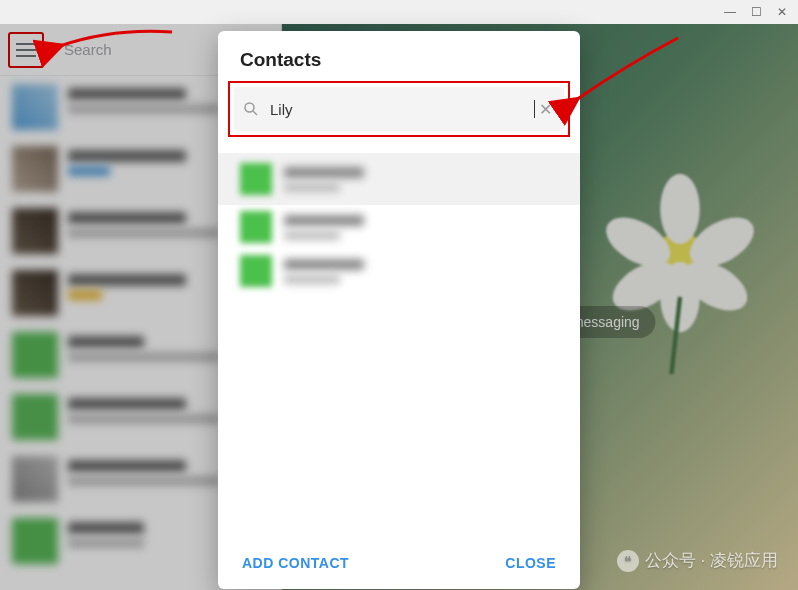 The height and width of the screenshot is (590, 798). Describe the element at coordinates (530, 563) in the screenshot. I see `close-button: CLOSE` at that location.